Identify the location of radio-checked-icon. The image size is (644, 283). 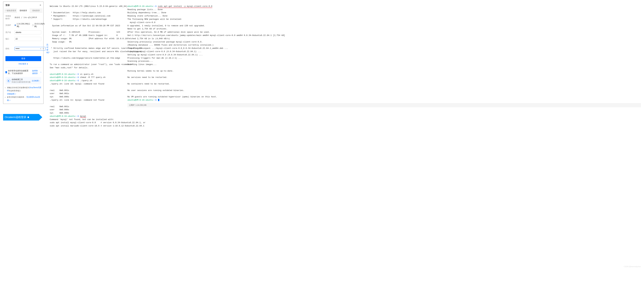
(16, 25).